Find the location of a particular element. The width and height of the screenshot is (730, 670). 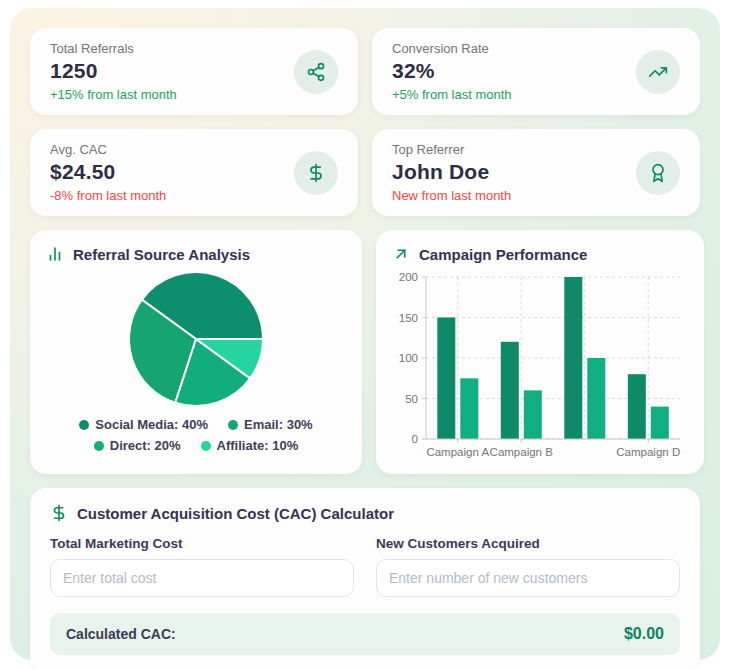

legend-label: Affiliate: 10% is located at coordinates (258, 446).